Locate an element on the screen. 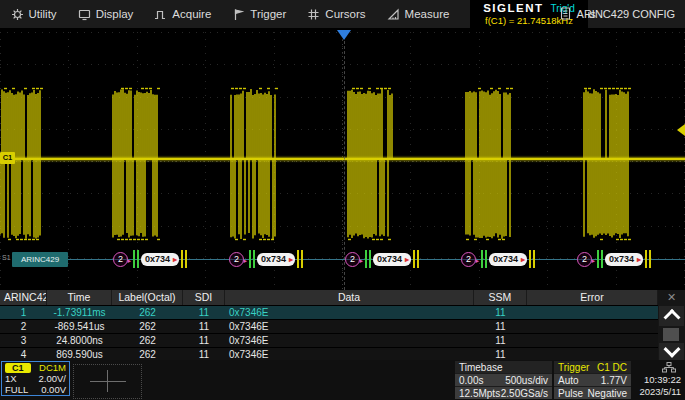 This screenshot has height=400, width=685. timebase-scale: 500us/div is located at coordinates (526, 380).